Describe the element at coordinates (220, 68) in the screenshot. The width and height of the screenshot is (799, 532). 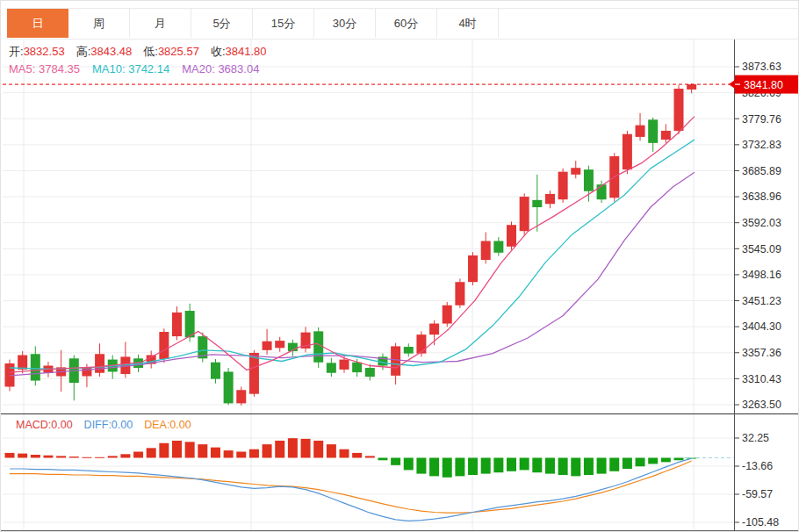
I see `ma20-readout: MA20: 3683.04` at that location.